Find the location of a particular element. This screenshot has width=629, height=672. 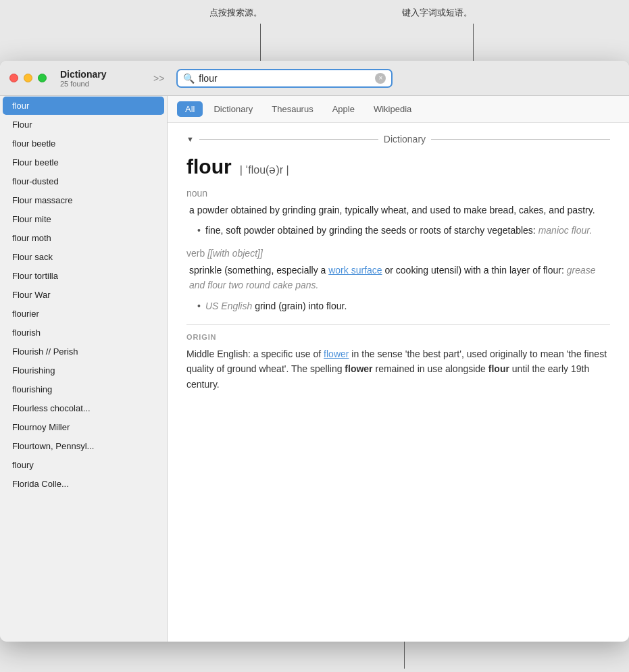

sidebar-item-5: Flour massacre is located at coordinates (84, 200).